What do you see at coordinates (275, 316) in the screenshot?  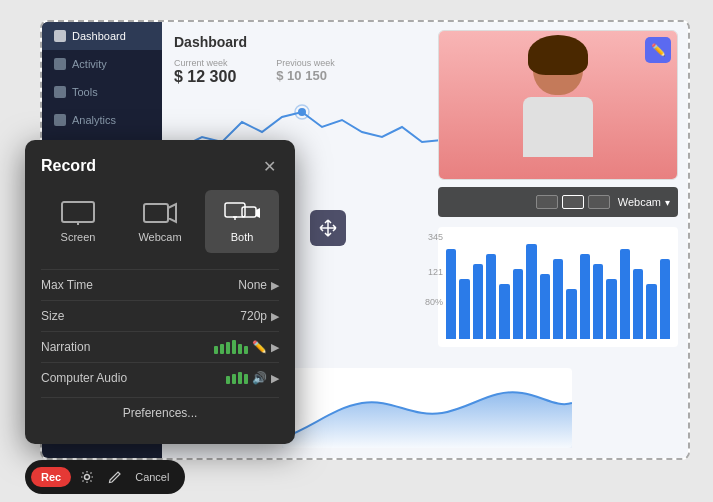 I see `size-arrow: ▶` at bounding box center [275, 316].